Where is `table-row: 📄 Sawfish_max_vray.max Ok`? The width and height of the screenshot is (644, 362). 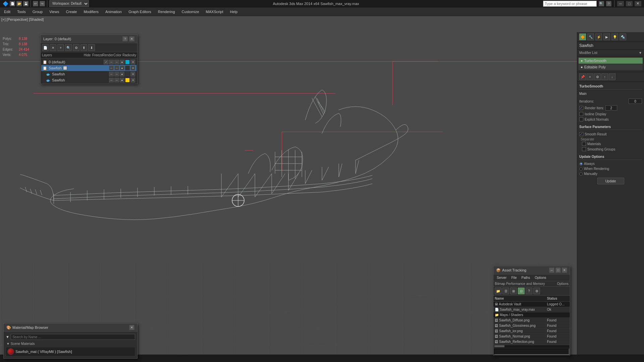 table-row: 📄 Sawfish_max_vray.max Ok is located at coordinates (532, 310).